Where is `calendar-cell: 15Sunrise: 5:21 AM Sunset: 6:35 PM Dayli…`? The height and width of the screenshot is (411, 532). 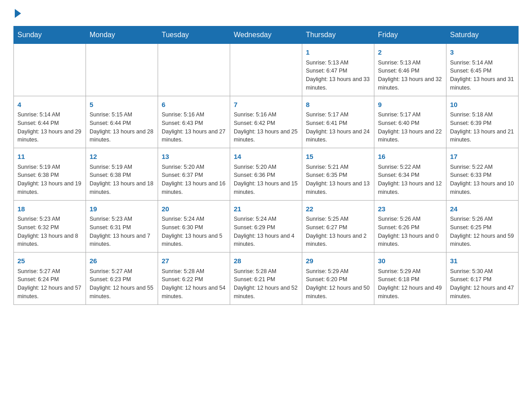 calendar-cell: 15Sunrise: 5:21 AM Sunset: 6:35 PM Dayli… is located at coordinates (339, 175).